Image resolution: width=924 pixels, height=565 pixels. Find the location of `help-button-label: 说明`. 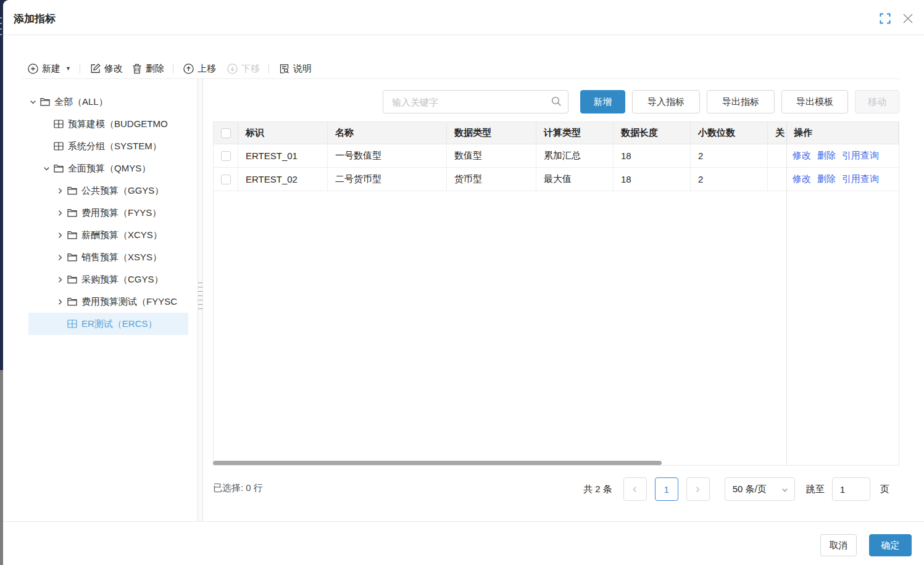

help-button-label: 说明 is located at coordinates (302, 69).